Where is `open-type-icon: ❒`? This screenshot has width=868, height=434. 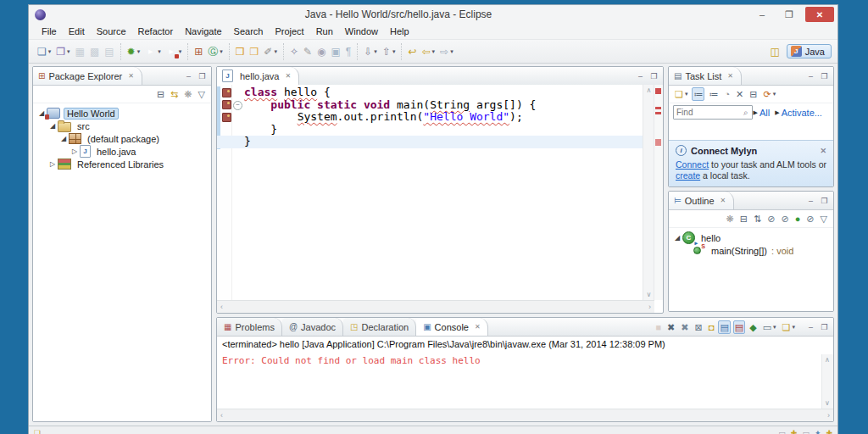
open-type-icon: ❒ is located at coordinates (241, 52).